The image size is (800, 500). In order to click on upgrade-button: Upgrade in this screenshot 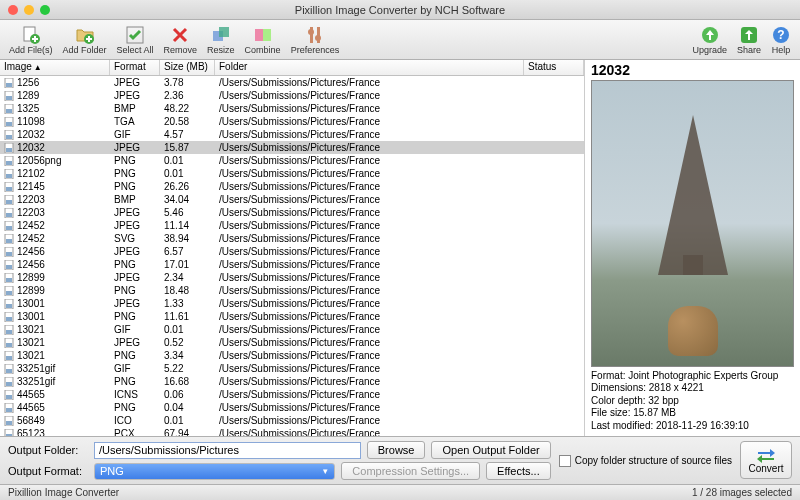, I will do `click(710, 40)`.